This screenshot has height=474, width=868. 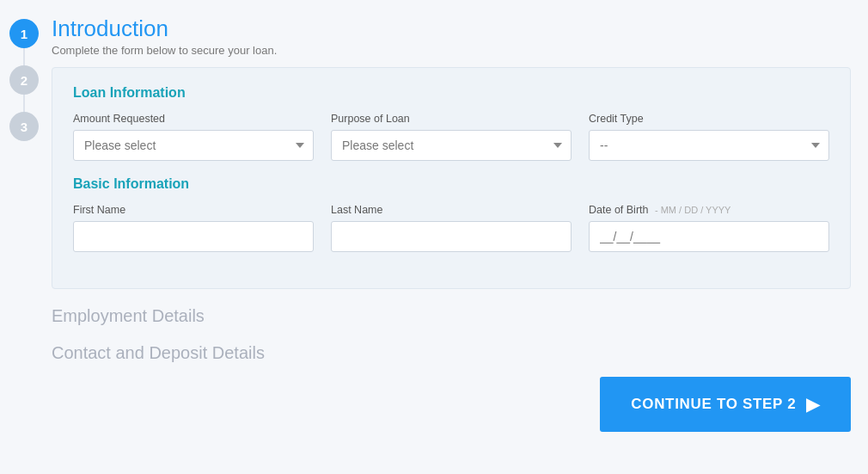 What do you see at coordinates (451, 210) in the screenshot?
I see `last-name-label: Last Name` at bounding box center [451, 210].